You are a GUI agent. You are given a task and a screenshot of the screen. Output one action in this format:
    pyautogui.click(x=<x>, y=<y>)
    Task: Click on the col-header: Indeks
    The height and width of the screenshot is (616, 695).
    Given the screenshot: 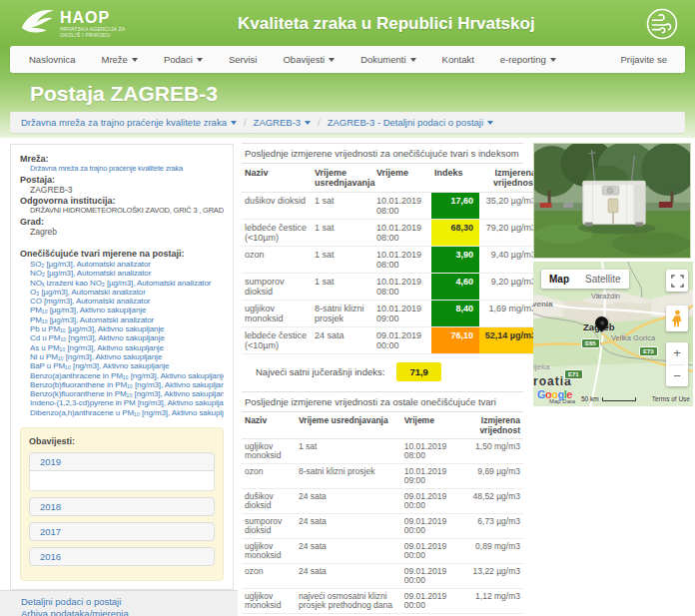 What is the action you would take?
    pyautogui.click(x=455, y=178)
    